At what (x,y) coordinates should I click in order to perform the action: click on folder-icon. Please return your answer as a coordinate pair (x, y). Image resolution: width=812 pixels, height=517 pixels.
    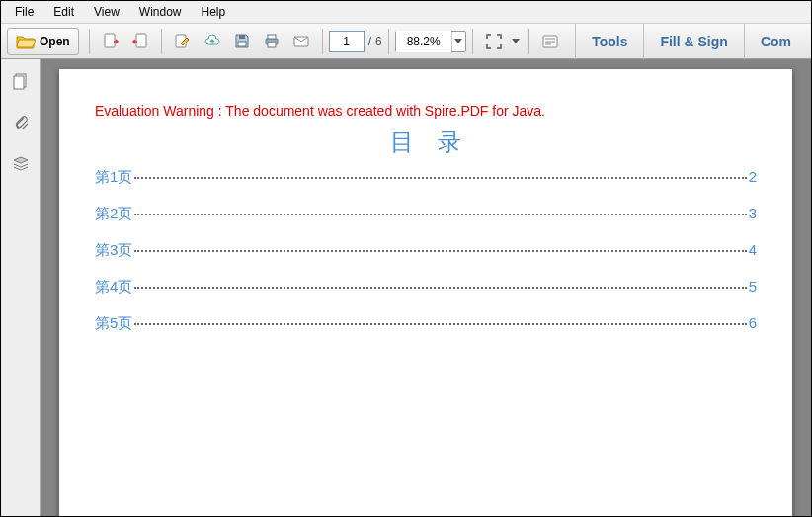
    Looking at the image, I should click on (26, 42).